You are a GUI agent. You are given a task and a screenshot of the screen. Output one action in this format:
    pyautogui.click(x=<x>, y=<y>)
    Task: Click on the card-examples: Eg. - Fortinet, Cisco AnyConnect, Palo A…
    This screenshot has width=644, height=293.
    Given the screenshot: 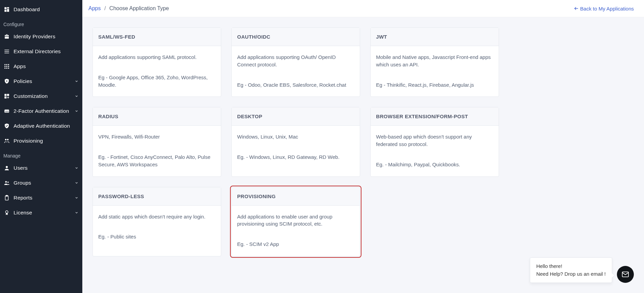 What is the action you would take?
    pyautogui.click(x=157, y=161)
    